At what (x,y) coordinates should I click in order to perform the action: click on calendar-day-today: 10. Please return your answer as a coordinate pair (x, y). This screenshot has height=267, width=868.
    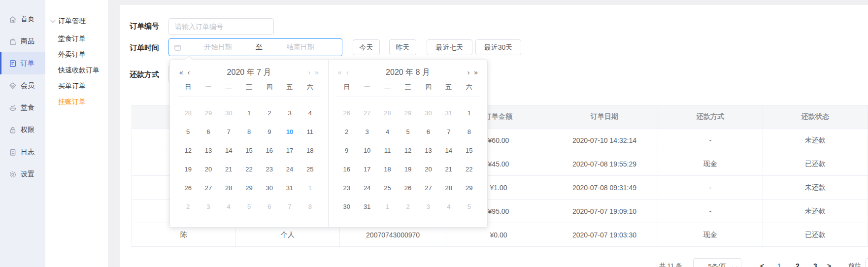
    Looking at the image, I should click on (290, 132).